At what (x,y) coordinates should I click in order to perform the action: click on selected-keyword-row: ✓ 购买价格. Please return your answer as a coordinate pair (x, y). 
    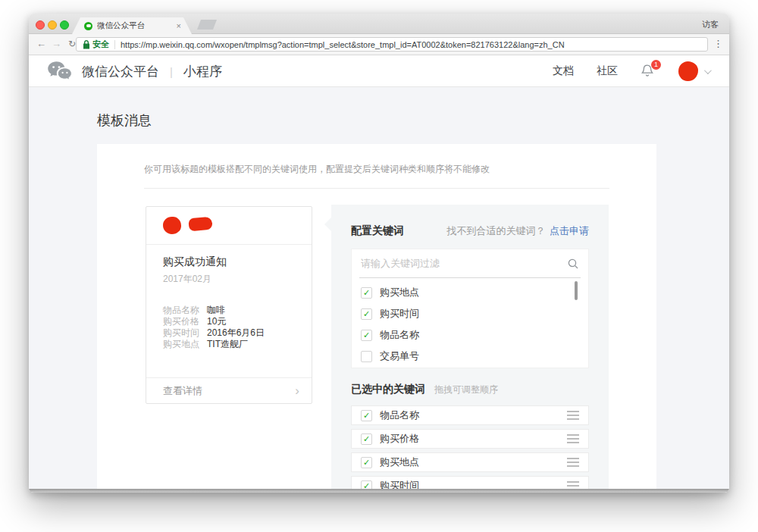
    Looking at the image, I should click on (470, 439).